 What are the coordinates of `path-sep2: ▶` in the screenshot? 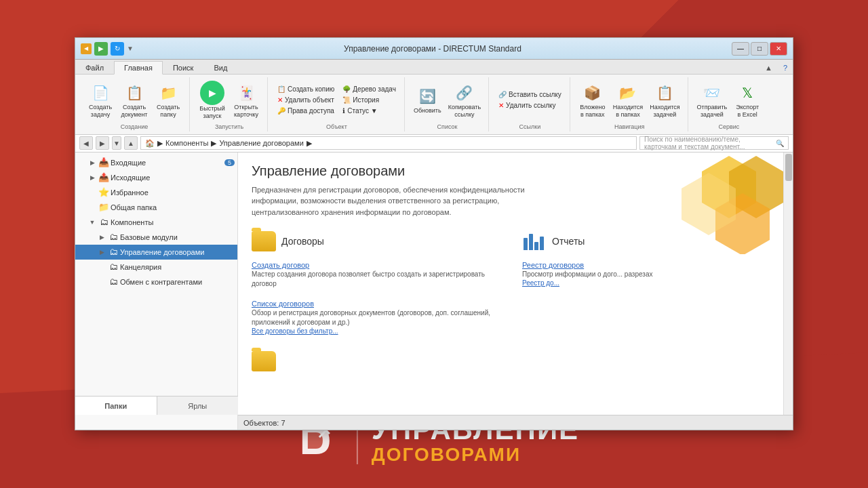 It's located at (214, 144).